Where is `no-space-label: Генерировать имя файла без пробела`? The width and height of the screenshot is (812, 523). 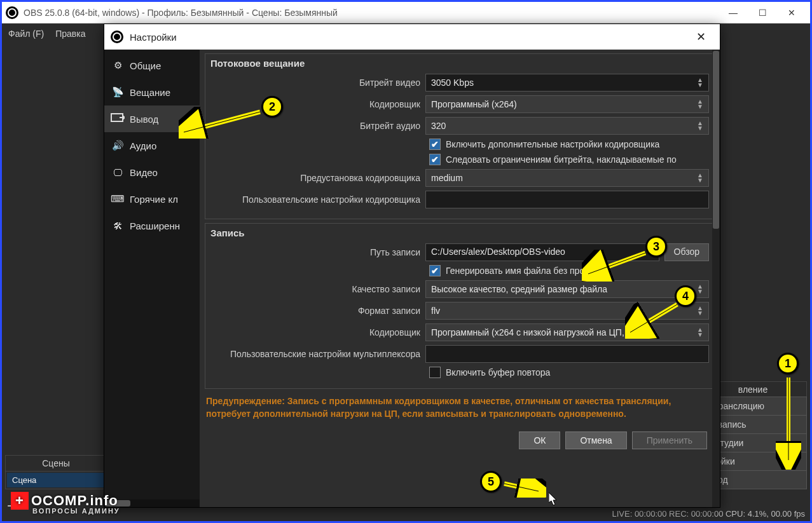
no-space-label: Генерировать имя файла без пробела is located at coordinates (525, 271).